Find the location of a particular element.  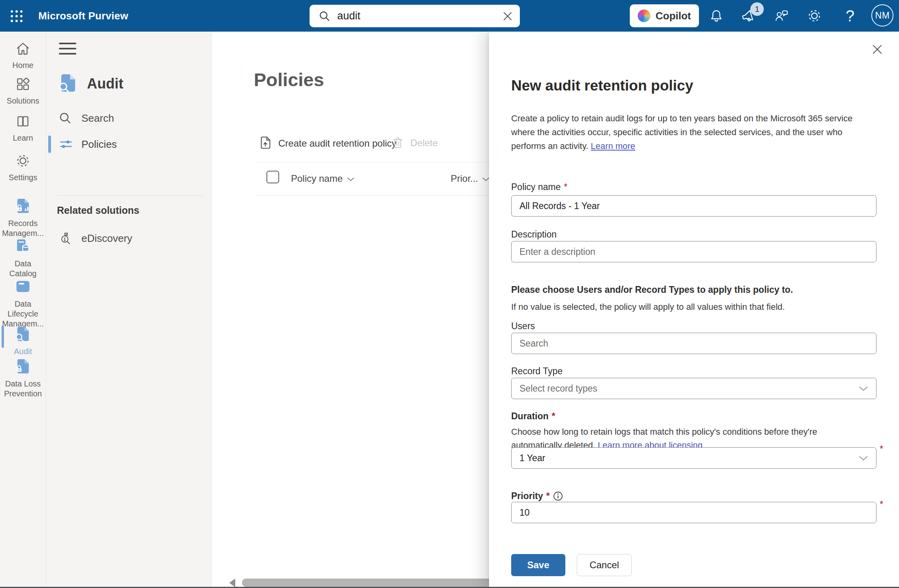

priority-label: Priority* is located at coordinates (537, 496).